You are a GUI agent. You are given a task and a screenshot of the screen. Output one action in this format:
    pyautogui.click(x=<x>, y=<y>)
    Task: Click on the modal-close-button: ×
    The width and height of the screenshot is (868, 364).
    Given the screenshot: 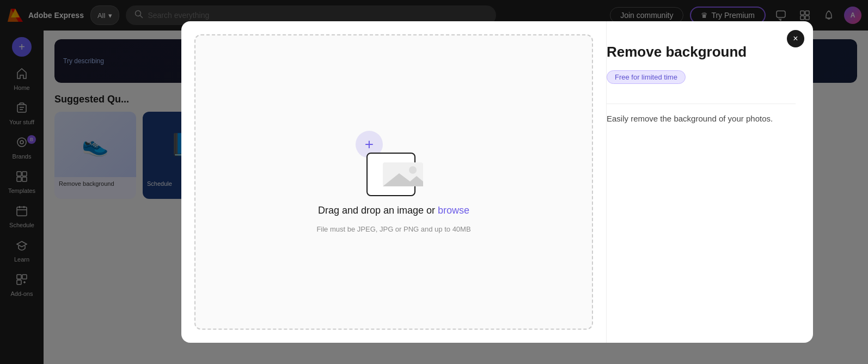 What is the action you would take?
    pyautogui.click(x=796, y=39)
    